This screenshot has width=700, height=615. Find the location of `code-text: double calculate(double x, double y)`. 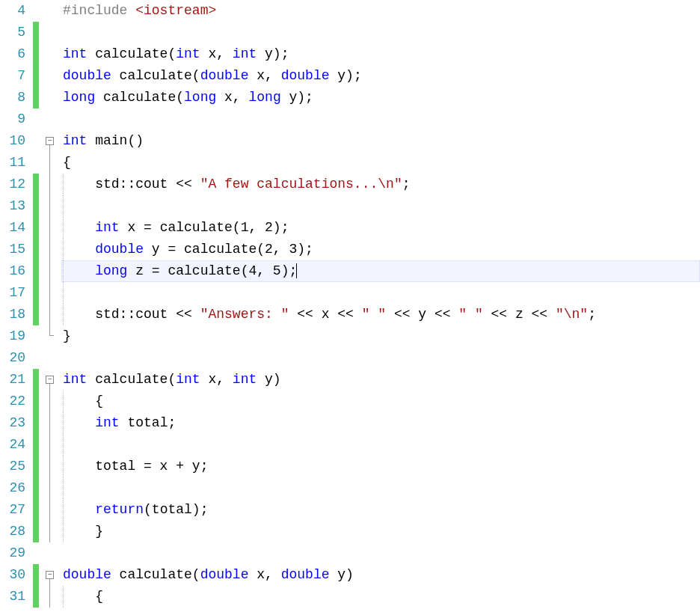

code-text: double calculate(double x, double y) is located at coordinates (381, 575).